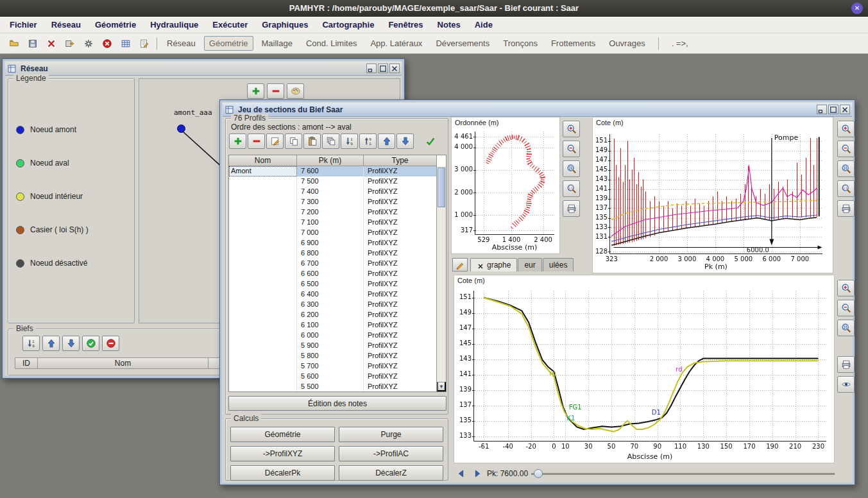  Describe the element at coordinates (228, 44) in the screenshot. I see `toolbar-button-geometrie: Géométrie` at that location.